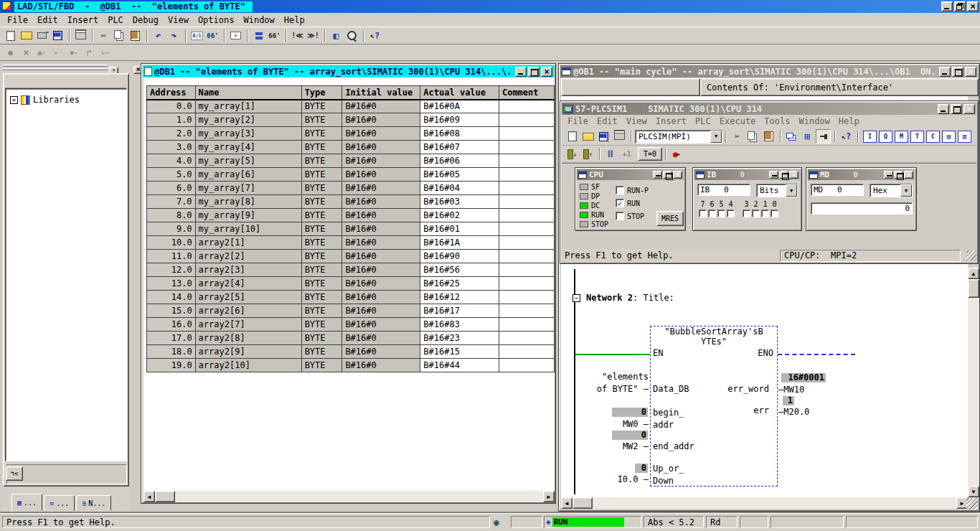 This screenshot has height=531, width=980. I want to click on data-db-operand-line2: of BYTE" —, so click(614, 389).